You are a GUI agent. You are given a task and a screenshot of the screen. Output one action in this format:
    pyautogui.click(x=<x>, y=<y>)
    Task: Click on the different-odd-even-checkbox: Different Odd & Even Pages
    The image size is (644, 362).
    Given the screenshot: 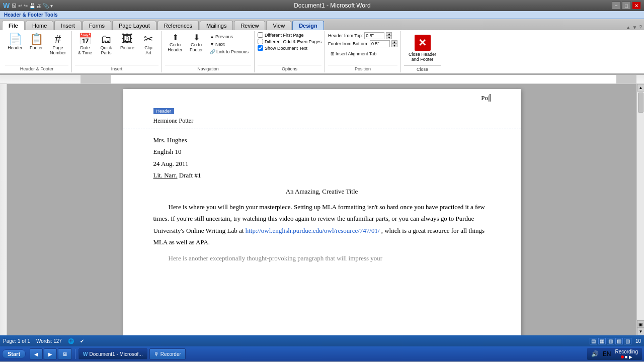 What is the action you would take?
    pyautogui.click(x=290, y=41)
    